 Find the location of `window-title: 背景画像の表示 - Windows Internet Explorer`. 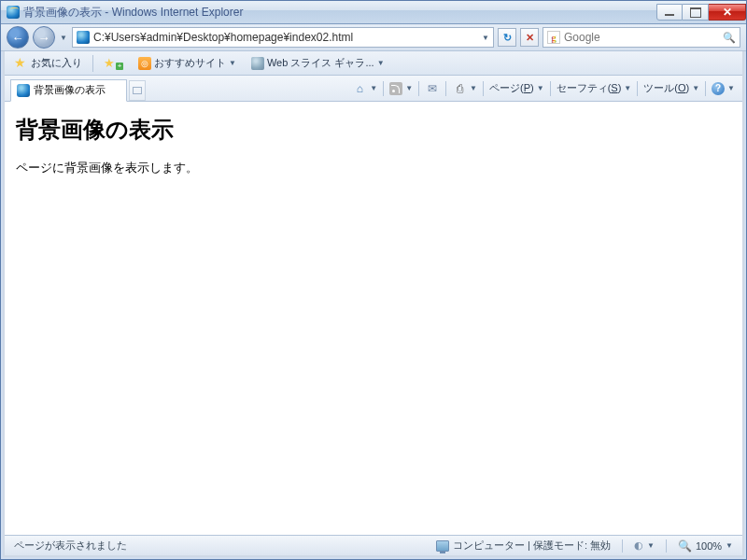

window-title: 背景画像の表示 - Windows Internet Explorer is located at coordinates (133, 13).